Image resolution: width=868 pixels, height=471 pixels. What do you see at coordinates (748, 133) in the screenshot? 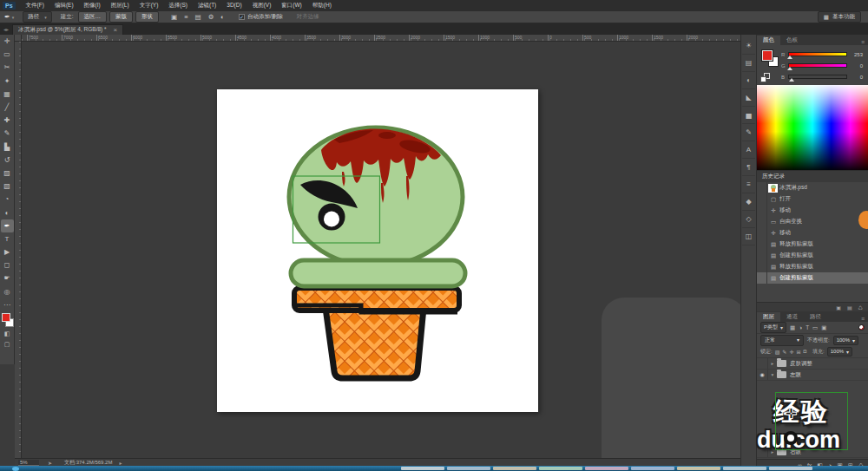
I see `brush-settings-icon: ✎` at bounding box center [748, 133].